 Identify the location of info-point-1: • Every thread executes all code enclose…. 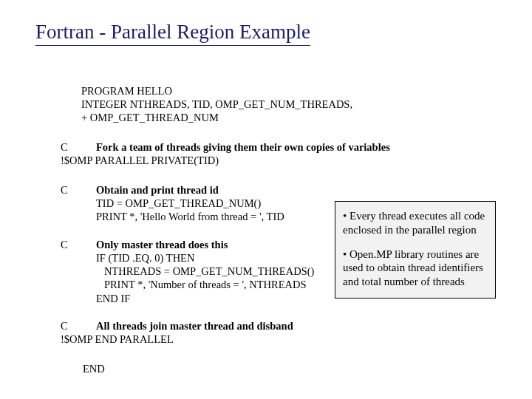
(415, 223).